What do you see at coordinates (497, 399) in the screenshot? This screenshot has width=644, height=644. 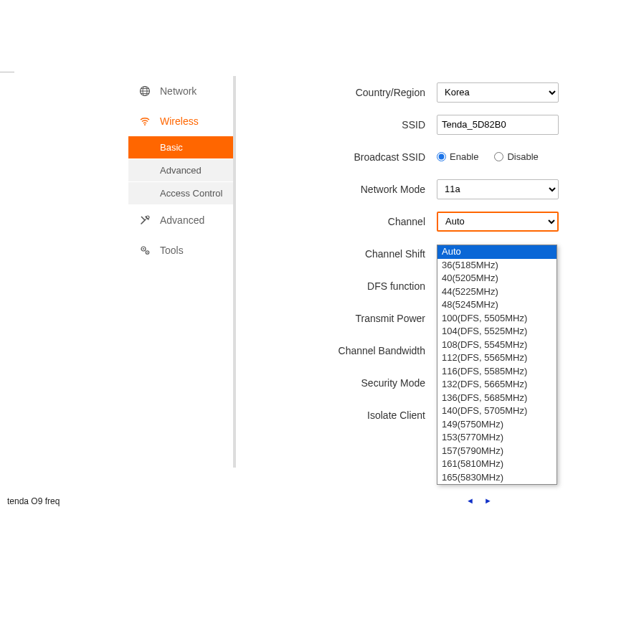 I see `channel-option: 136(DFS, 5685MHz)` at bounding box center [497, 399].